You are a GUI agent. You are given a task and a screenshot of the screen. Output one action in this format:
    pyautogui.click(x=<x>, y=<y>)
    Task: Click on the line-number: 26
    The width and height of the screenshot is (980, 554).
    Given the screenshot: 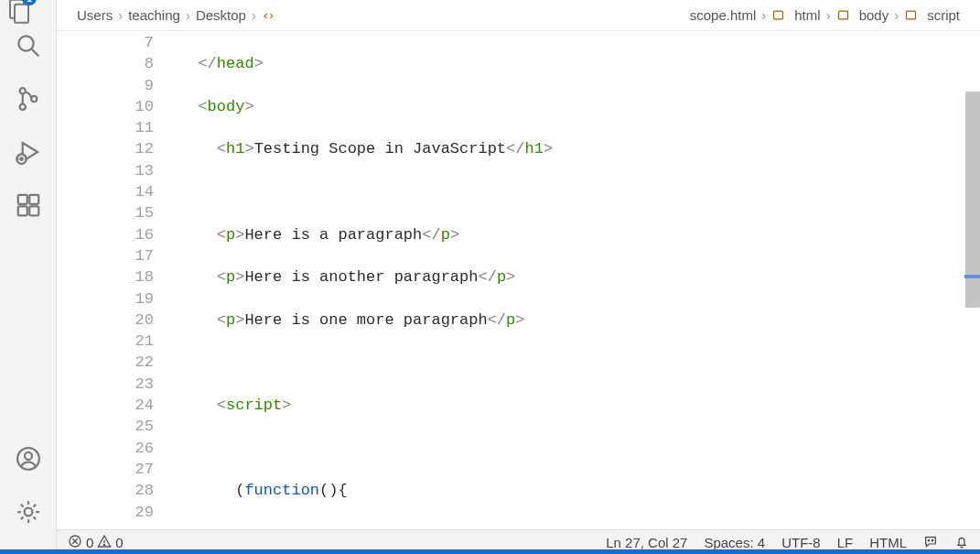 What is the action you would take?
    pyautogui.click(x=105, y=449)
    